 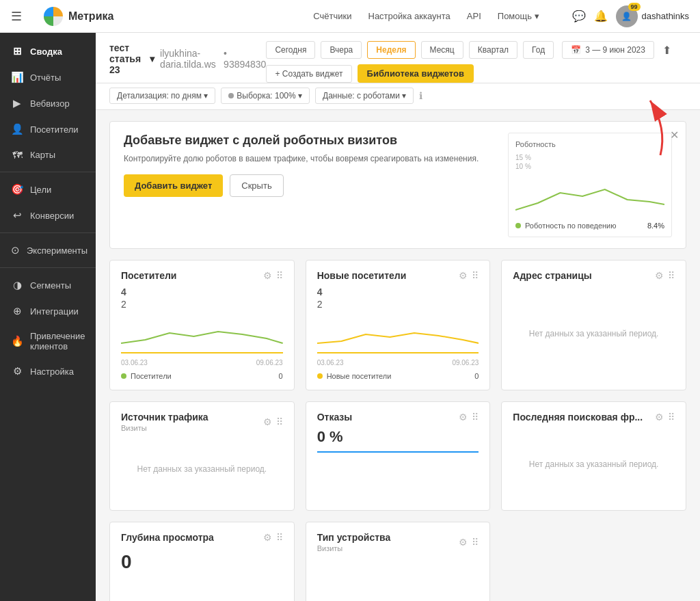 What do you see at coordinates (652, 16) in the screenshot?
I see `avatar-area: 99 👤 dashathinks` at bounding box center [652, 16].